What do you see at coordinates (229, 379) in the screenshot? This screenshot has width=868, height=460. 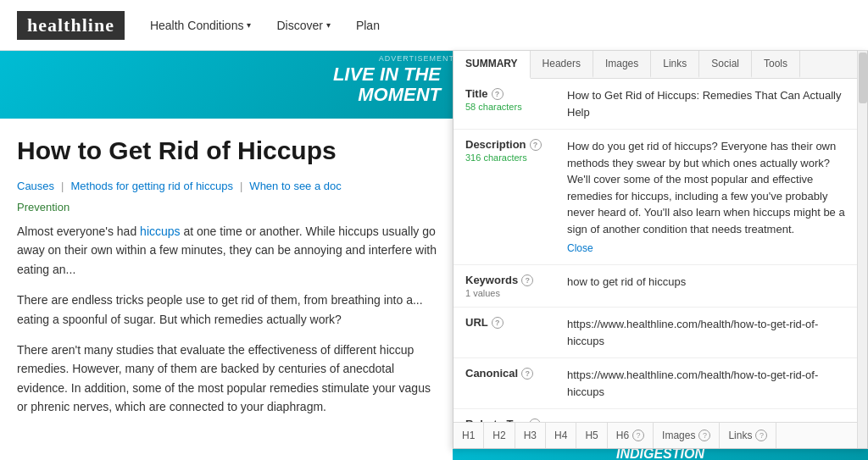 I see `article-para-3: There aren't many studies that evaluate …` at bounding box center [229, 379].